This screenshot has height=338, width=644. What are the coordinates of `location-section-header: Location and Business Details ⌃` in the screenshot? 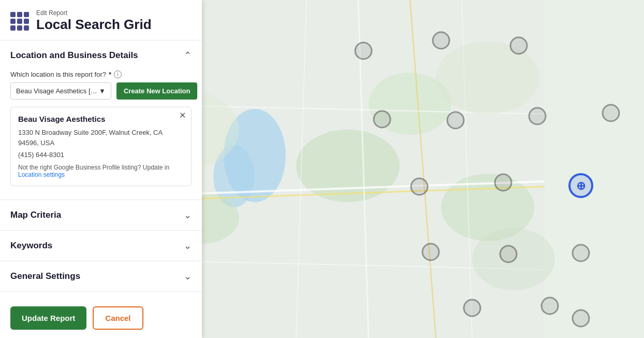 It's located at (101, 55).